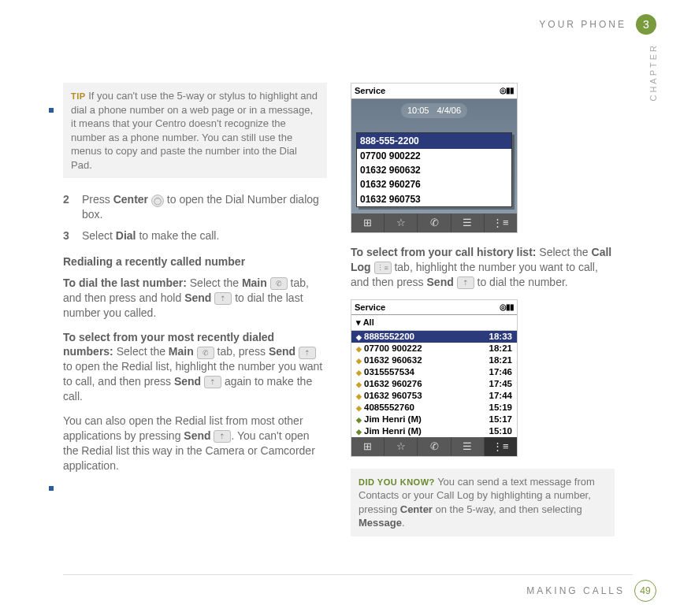 This screenshot has height=616, width=680. What do you see at coordinates (434, 158) in the screenshot?
I see `screenshot-dialpad-redial: Service ◎▮▮ 10:05 4/4/06 888-555-2200 07…` at bounding box center [434, 158].